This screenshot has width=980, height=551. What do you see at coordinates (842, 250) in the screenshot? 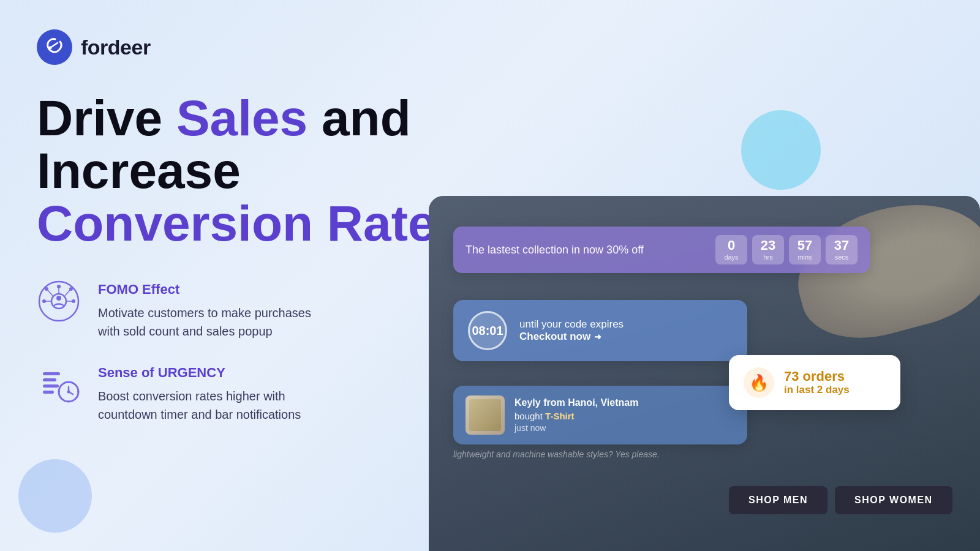
I see `countdown-secs: 37 secs` at bounding box center [842, 250].